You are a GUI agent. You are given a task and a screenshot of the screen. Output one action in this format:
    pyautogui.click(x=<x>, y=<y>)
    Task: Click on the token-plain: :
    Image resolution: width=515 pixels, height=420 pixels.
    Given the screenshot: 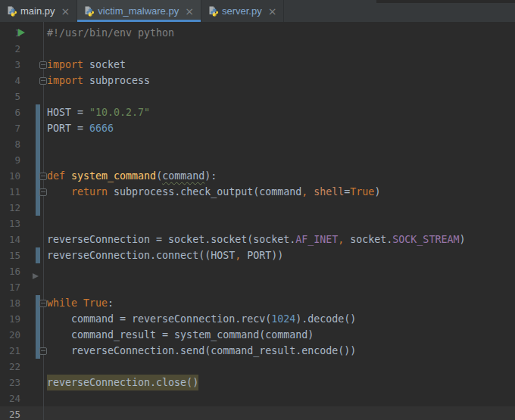 What is the action you would take?
    pyautogui.click(x=111, y=303)
    